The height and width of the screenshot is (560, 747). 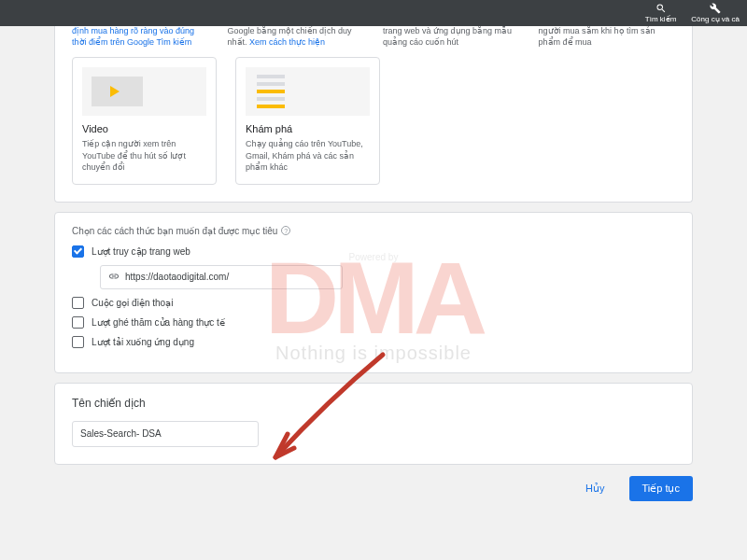 What do you see at coordinates (114, 277) in the screenshot?
I see `link-icon` at bounding box center [114, 277].